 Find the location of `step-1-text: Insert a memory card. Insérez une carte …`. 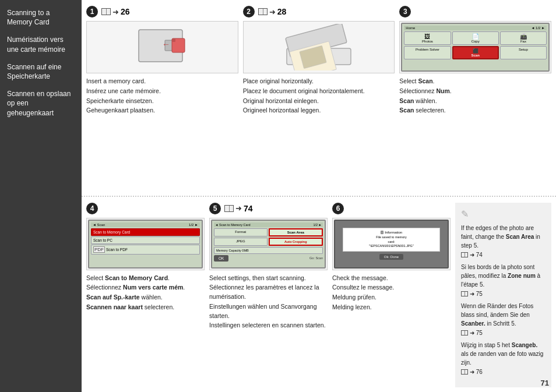

step-1-text: Insert a memory card. Insérez une carte … is located at coordinates (162, 97).